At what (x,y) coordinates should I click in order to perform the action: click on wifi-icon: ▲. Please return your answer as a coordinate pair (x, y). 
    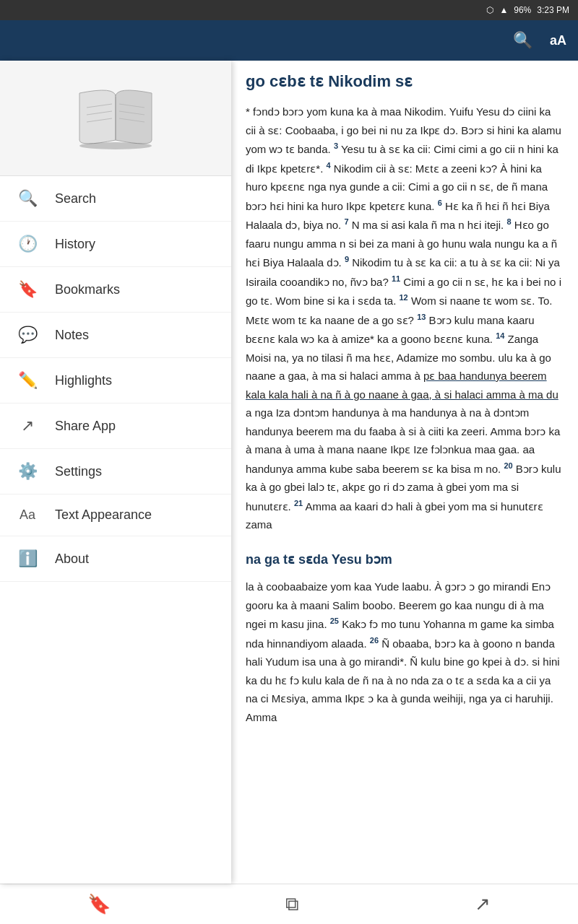
    Looking at the image, I should click on (504, 10).